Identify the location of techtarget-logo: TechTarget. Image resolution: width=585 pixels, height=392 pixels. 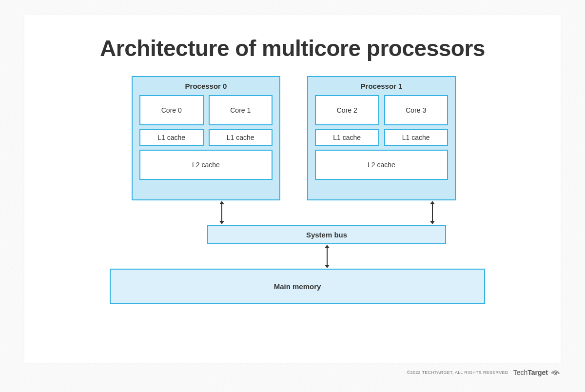
(537, 372).